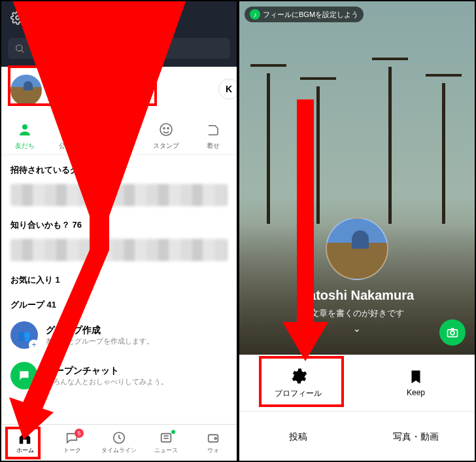 The width and height of the screenshot is (476, 462). I want to click on category-row: 友だち 公式アカ S サービス スタンプ 着せ, so click(119, 135).